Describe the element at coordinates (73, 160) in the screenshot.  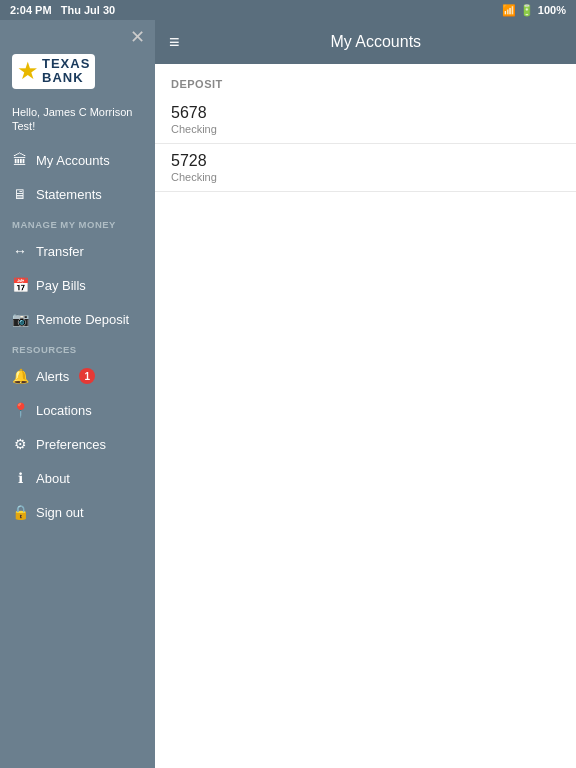
I see `my-accounts-label: My Accounts` at that location.